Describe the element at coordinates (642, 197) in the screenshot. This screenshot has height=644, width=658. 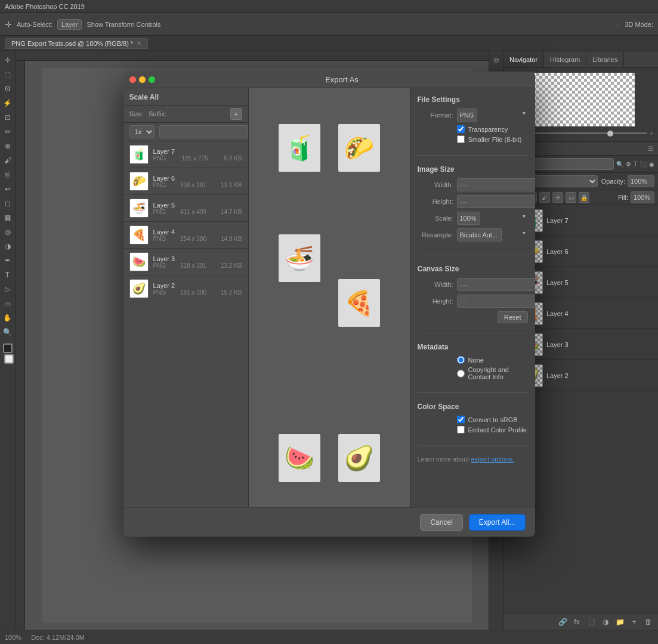
I see `fill-input` at that location.